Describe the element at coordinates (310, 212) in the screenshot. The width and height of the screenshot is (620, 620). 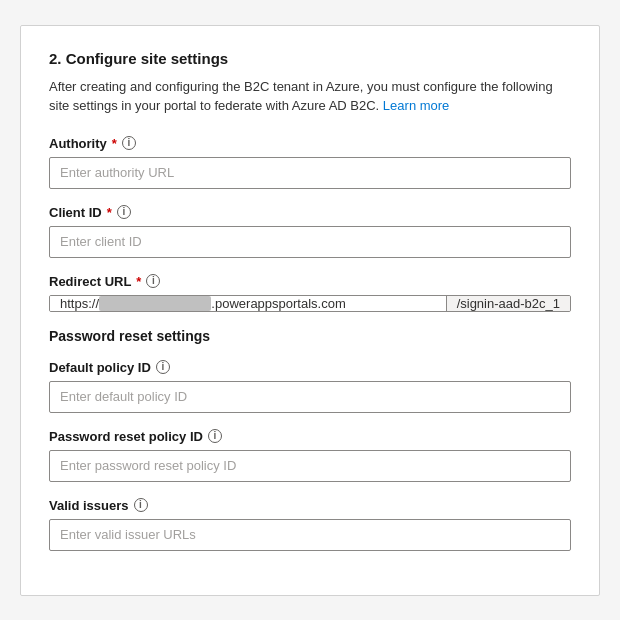
I see `client-id-label: Client ID * i` at that location.